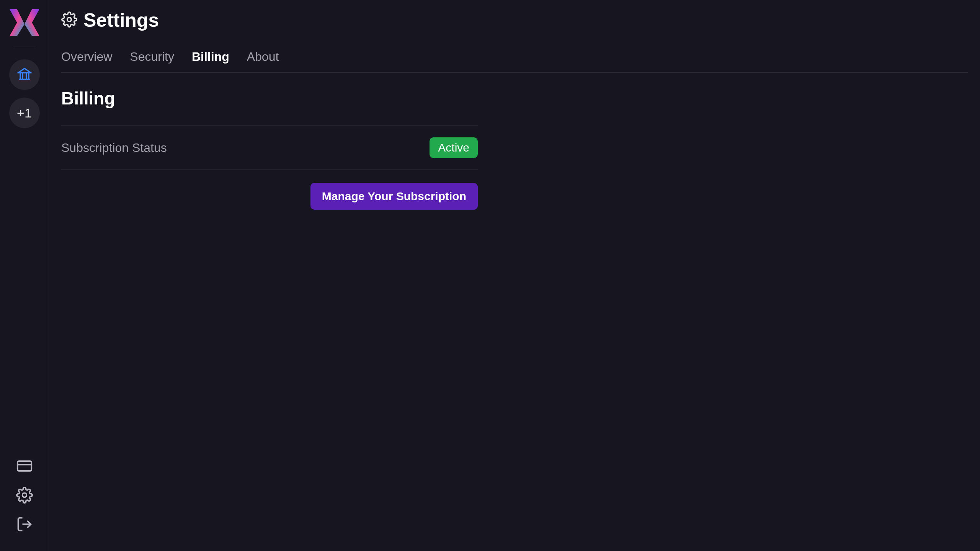  What do you see at coordinates (270, 148) in the screenshot?
I see `subscription-status-row: Subscription Status Active` at bounding box center [270, 148].